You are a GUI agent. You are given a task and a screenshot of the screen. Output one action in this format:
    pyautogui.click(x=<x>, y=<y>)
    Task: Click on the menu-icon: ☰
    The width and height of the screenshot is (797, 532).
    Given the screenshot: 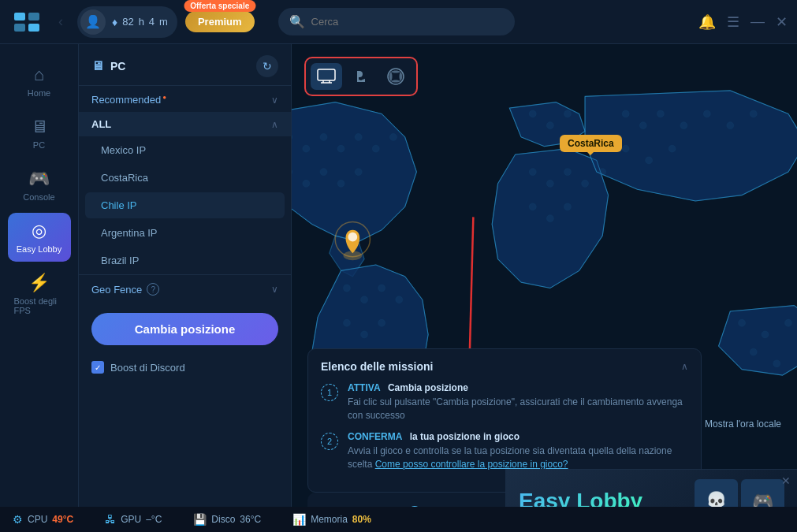 What is the action you would take?
    pyautogui.click(x=733, y=22)
    